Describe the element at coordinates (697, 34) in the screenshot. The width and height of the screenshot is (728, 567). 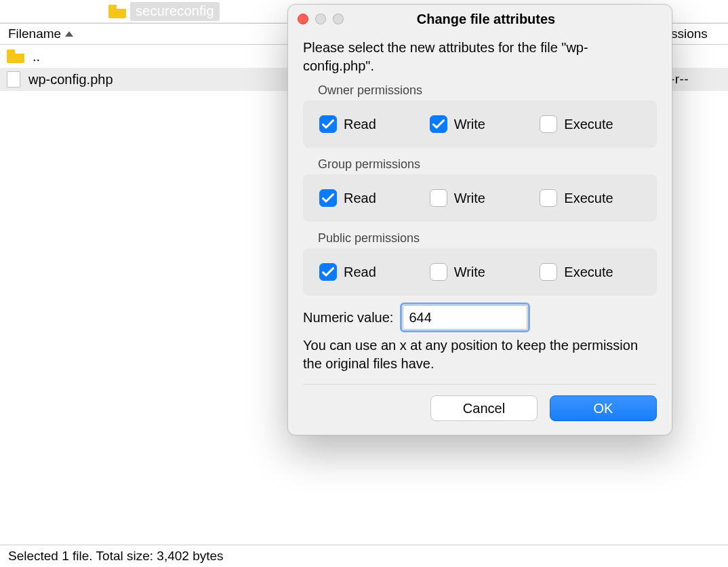
I see `column-permissions: ssions` at that location.